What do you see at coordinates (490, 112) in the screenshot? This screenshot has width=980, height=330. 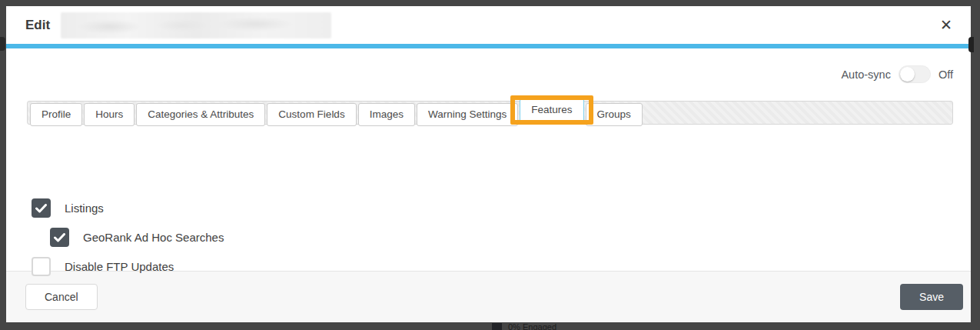 I see `tab-bar: Profile Hours Categories & Attributes Cu…` at bounding box center [490, 112].